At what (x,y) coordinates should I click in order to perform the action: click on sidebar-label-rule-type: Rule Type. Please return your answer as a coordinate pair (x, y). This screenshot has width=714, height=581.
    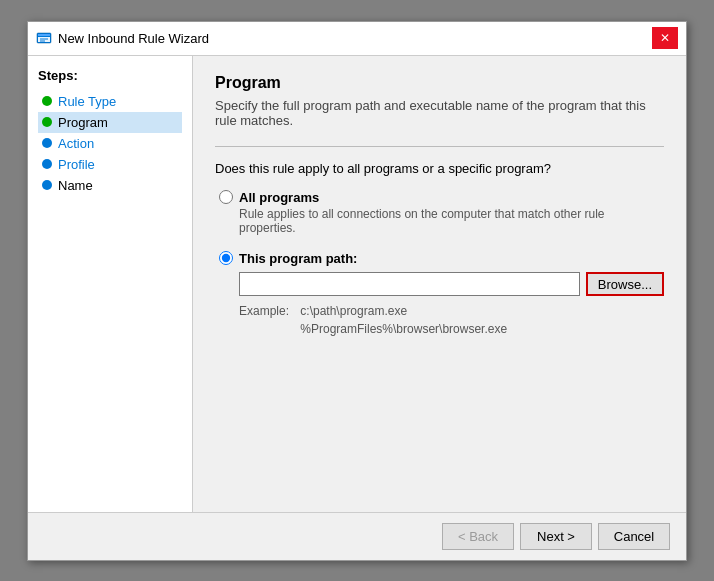
    Looking at the image, I should click on (87, 102).